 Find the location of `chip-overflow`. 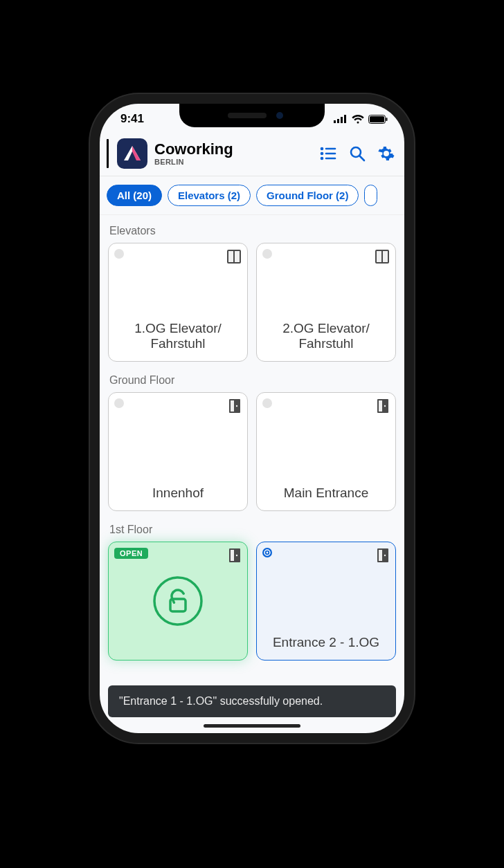

chip-overflow is located at coordinates (370, 195).